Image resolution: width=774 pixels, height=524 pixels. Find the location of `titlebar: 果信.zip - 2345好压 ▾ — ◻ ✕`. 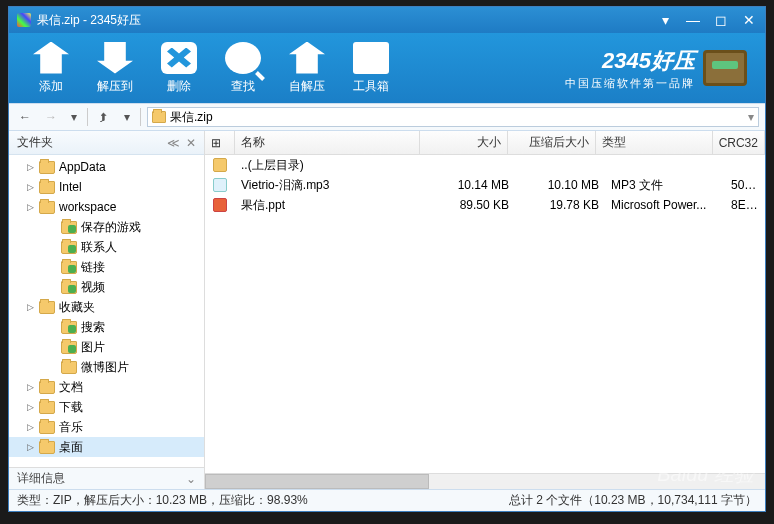

titlebar: 果信.zip - 2345好压 ▾ — ◻ ✕ is located at coordinates (387, 20).